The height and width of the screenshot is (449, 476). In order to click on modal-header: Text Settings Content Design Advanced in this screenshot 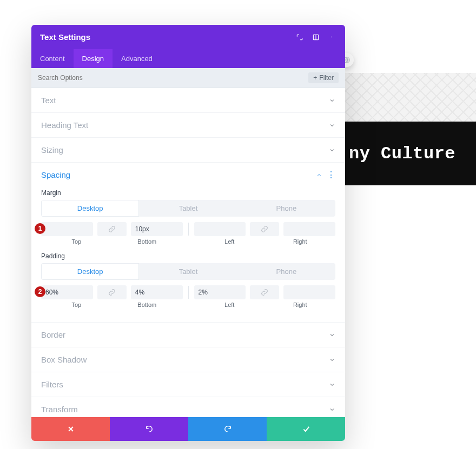, I will do `click(188, 46)`.